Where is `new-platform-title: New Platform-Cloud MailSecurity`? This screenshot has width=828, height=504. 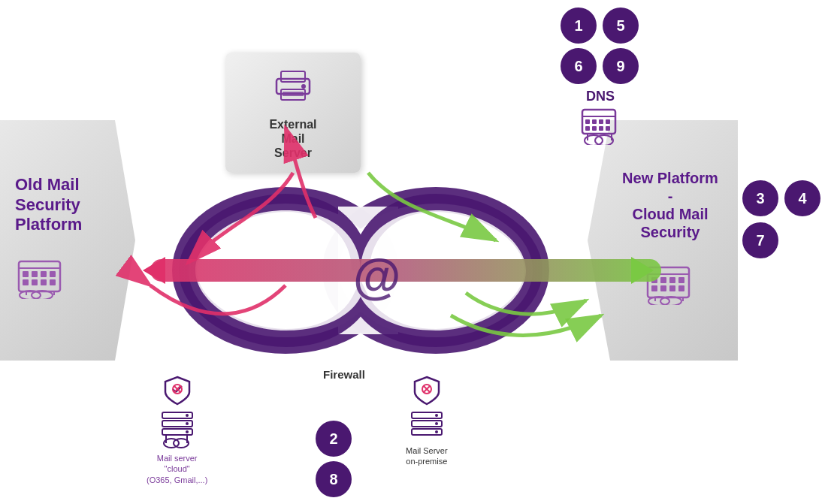 new-platform-title: New Platform-Cloud MailSecurity is located at coordinates (670, 205).